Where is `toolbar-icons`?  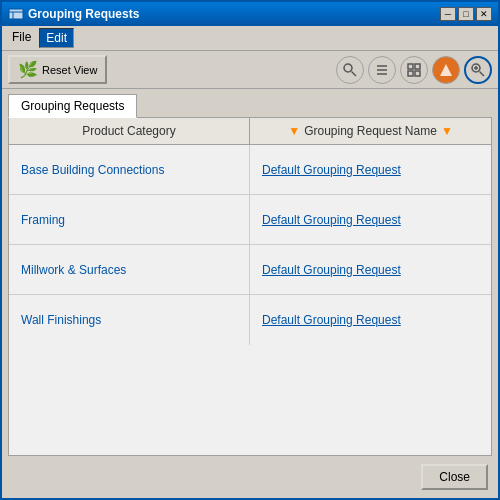 toolbar-icons is located at coordinates (414, 70).